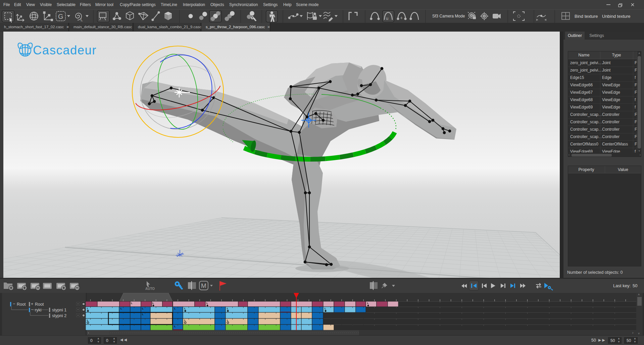  What do you see at coordinates (61, 16) in the screenshot?
I see `svg-text: G` at bounding box center [61, 16].